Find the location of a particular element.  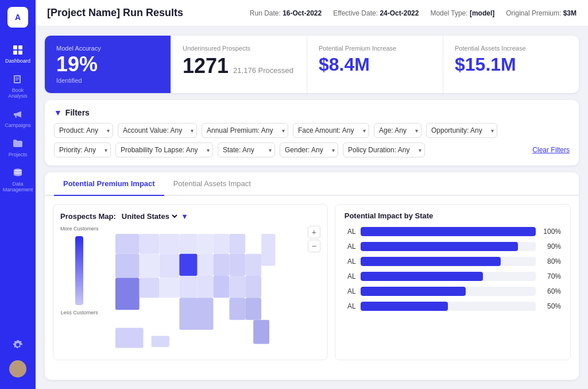

underinsured-count: 1271 is located at coordinates (206, 66).